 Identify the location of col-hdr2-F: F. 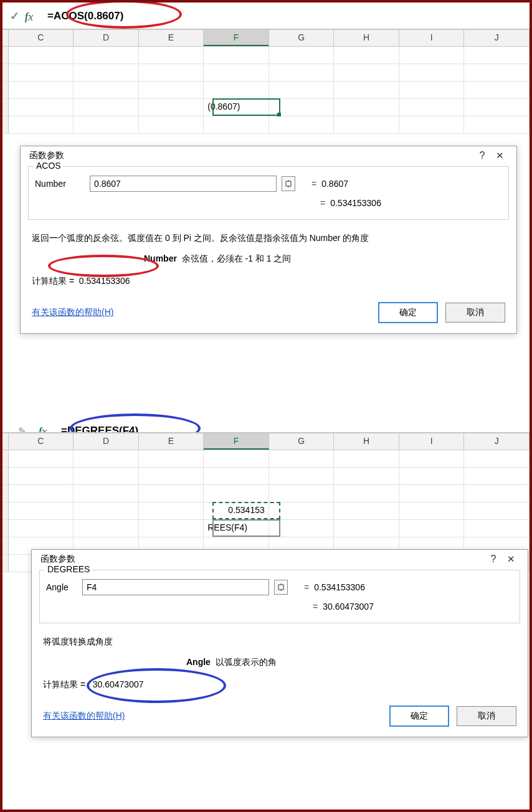
(237, 441).